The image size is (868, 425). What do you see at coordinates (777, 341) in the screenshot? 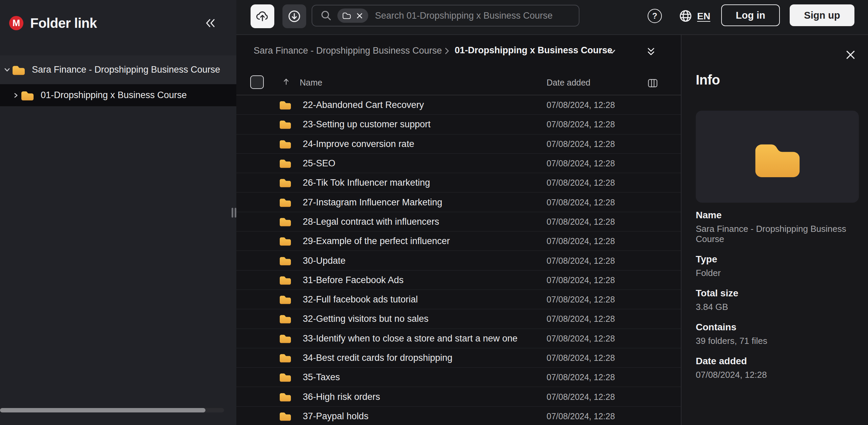
I see `info-field-value: 39 folders, 71 files` at bounding box center [777, 341].